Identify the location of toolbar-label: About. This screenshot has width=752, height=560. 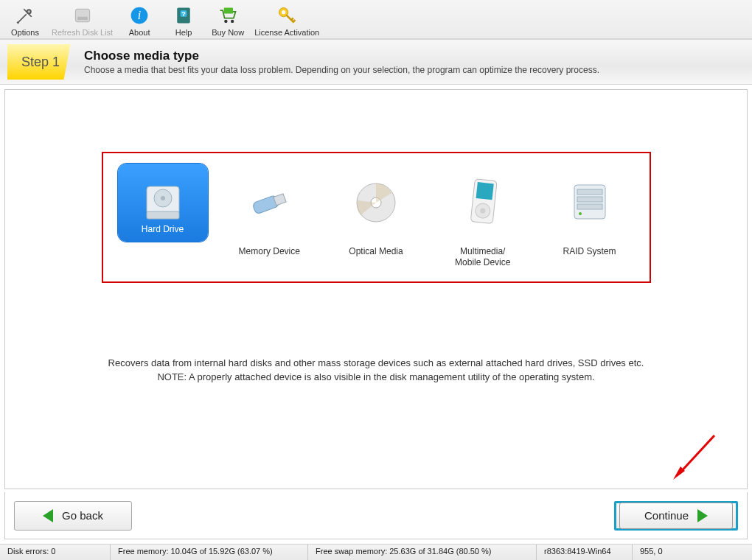
(140, 32).